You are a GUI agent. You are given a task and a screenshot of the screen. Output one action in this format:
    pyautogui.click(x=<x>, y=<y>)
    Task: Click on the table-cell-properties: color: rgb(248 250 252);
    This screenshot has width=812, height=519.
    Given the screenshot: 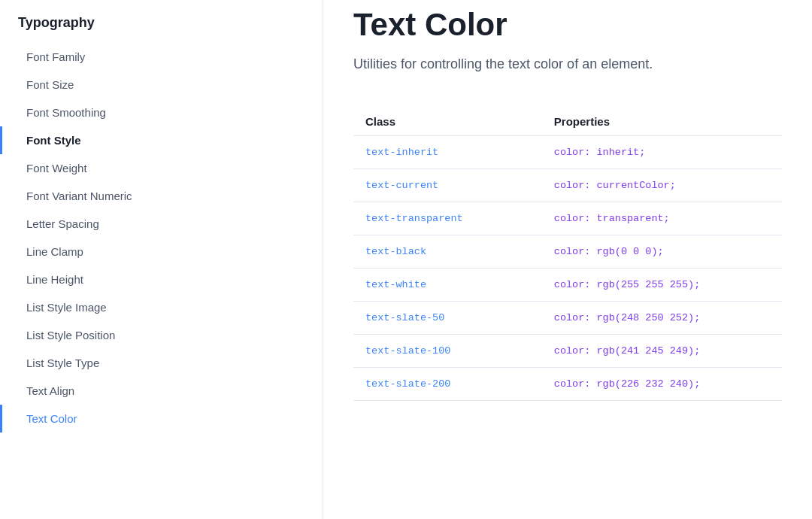 What is the action you would take?
    pyautogui.click(x=662, y=318)
    